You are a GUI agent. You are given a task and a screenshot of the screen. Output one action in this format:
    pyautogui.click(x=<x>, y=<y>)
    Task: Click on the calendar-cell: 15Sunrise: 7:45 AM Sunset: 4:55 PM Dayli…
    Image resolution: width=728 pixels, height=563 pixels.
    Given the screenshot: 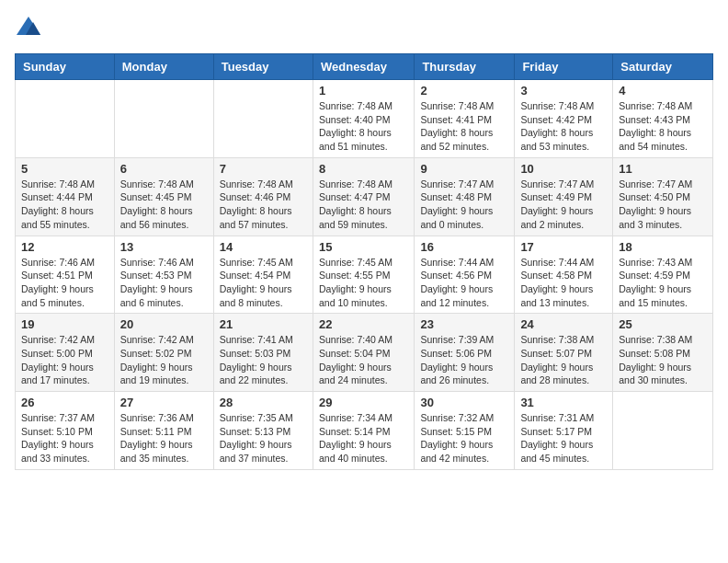 What is the action you would take?
    pyautogui.click(x=363, y=274)
    